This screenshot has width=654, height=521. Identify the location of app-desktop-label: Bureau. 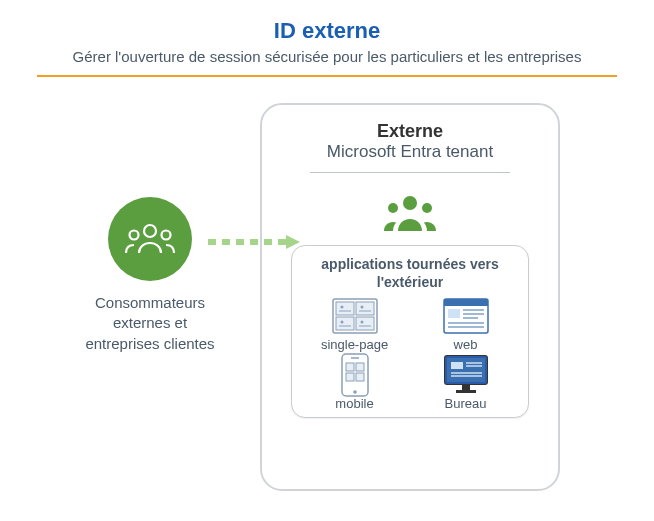
(466, 404).